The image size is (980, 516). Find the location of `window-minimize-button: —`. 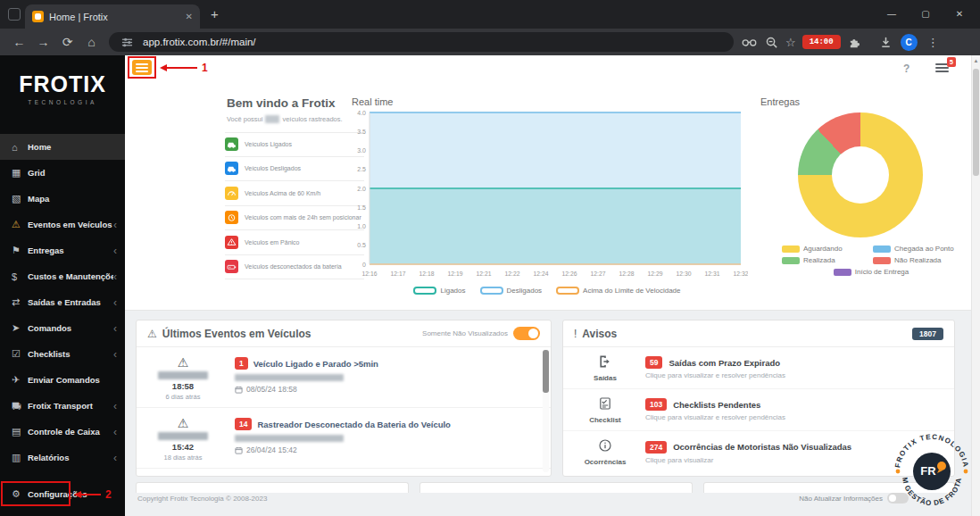

window-minimize-button: — is located at coordinates (892, 14).